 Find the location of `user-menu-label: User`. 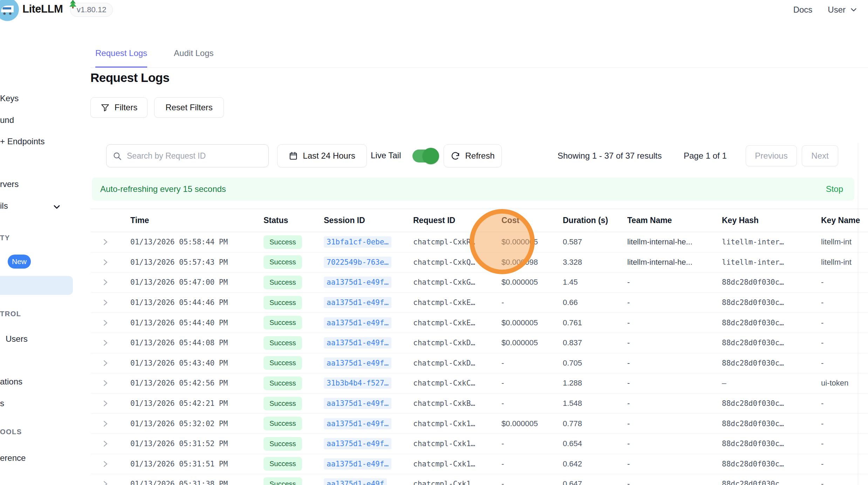

user-menu-label: User is located at coordinates (837, 10).